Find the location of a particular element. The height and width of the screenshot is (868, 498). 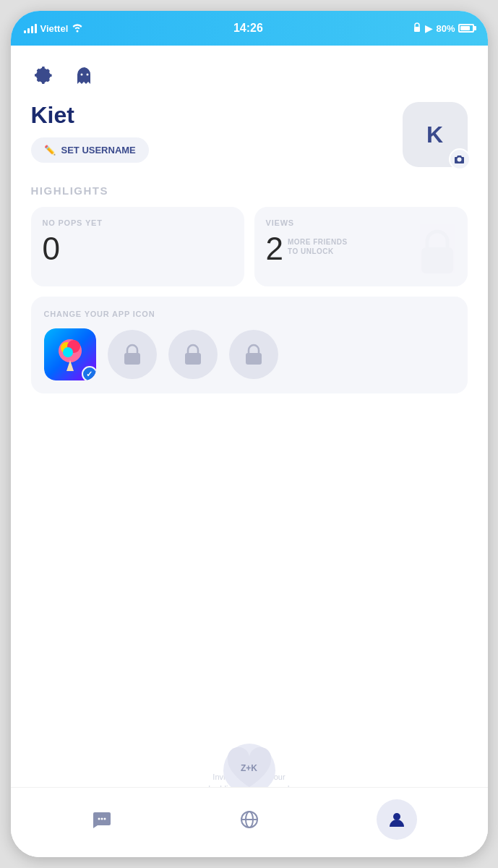

signal-icon is located at coordinates (30, 28).